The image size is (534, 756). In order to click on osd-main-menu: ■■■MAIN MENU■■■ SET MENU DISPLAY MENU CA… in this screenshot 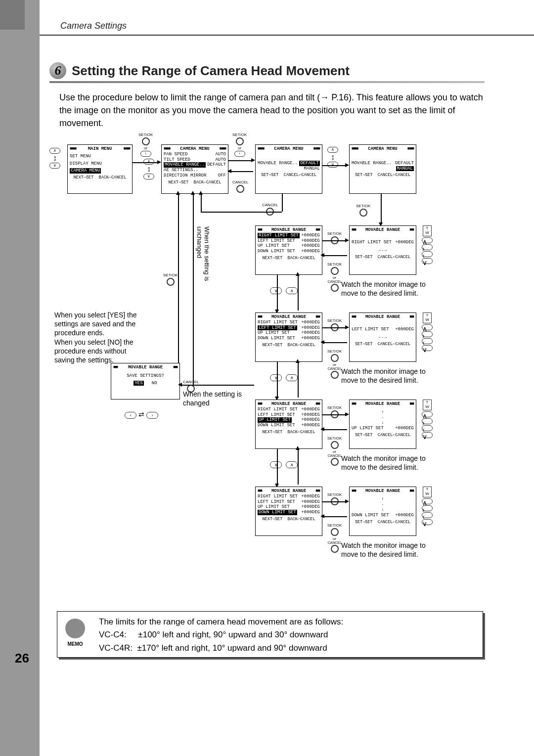, I will do `click(100, 169)`.